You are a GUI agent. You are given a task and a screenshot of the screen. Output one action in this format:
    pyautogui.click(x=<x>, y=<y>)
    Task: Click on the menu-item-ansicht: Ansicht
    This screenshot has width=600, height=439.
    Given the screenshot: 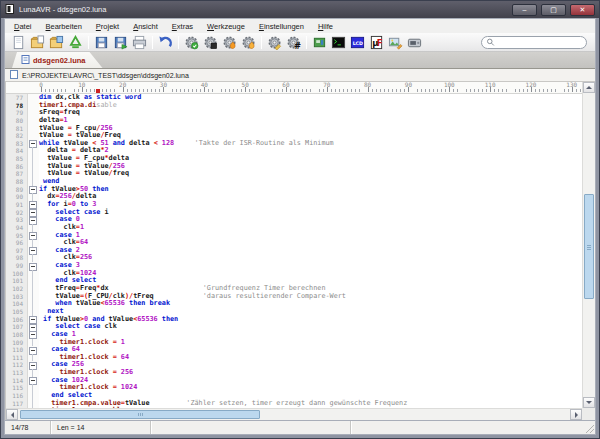 What is the action you would take?
    pyautogui.click(x=146, y=26)
    